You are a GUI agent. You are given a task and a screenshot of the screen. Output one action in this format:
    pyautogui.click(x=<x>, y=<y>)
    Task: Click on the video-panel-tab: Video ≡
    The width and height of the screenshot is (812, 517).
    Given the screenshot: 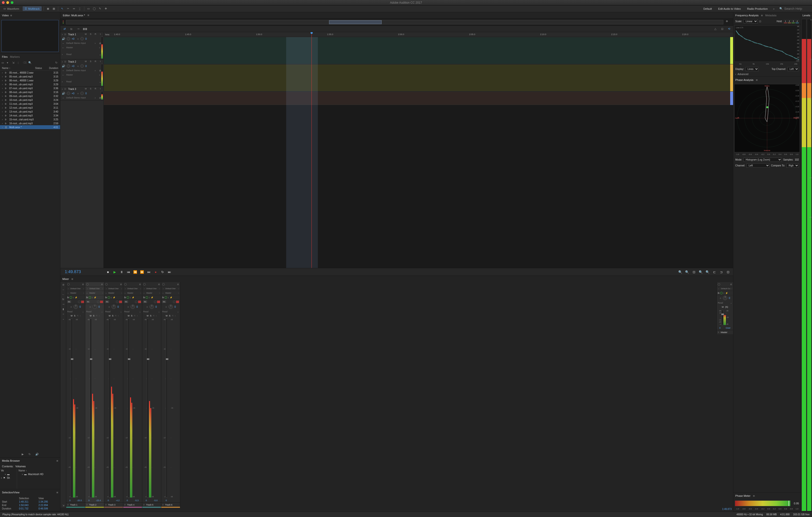 What is the action you would take?
    pyautogui.click(x=7, y=16)
    